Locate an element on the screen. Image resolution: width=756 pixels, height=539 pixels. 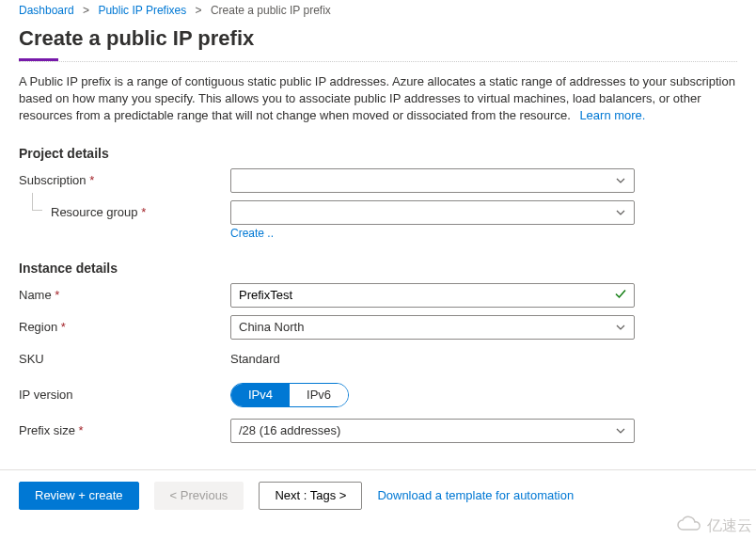
row-name: Name * is located at coordinates (378, 295).